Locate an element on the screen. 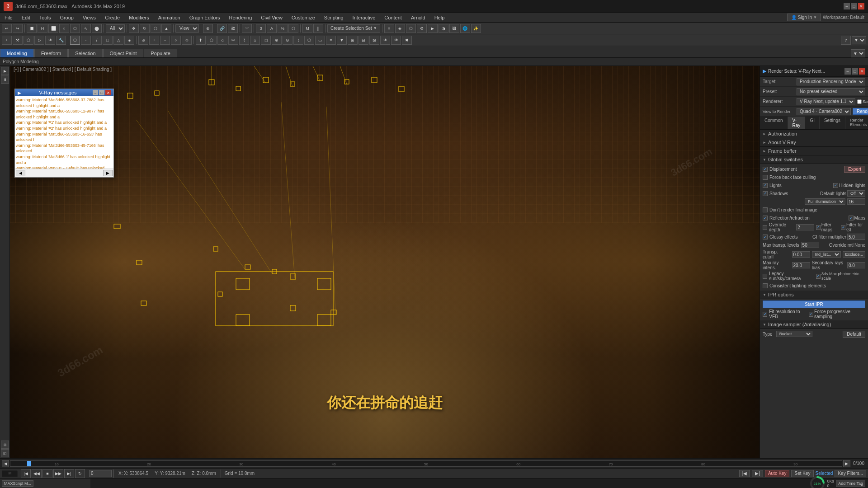 This screenshot has height=488, width=868. select-filter-dropdown: All is located at coordinates (115, 28).